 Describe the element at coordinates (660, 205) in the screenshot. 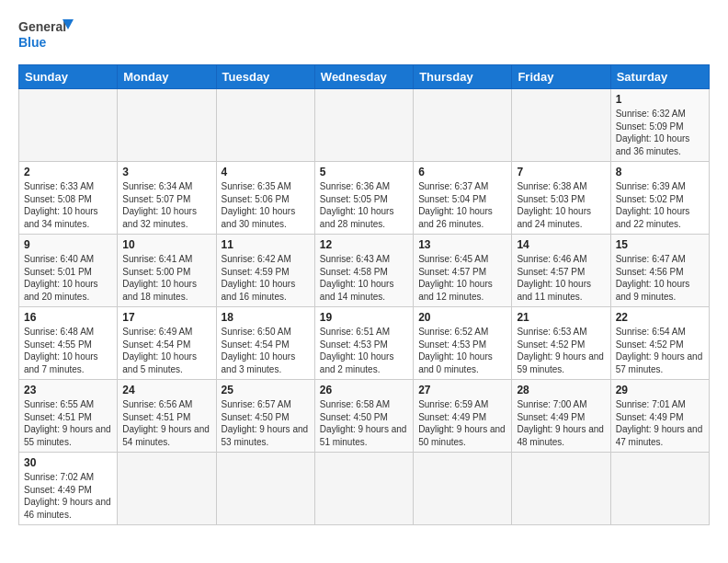

I see `day-info: Sunrise: 6:39 AM Sunset: 5:02 PM Dayligh…` at that location.